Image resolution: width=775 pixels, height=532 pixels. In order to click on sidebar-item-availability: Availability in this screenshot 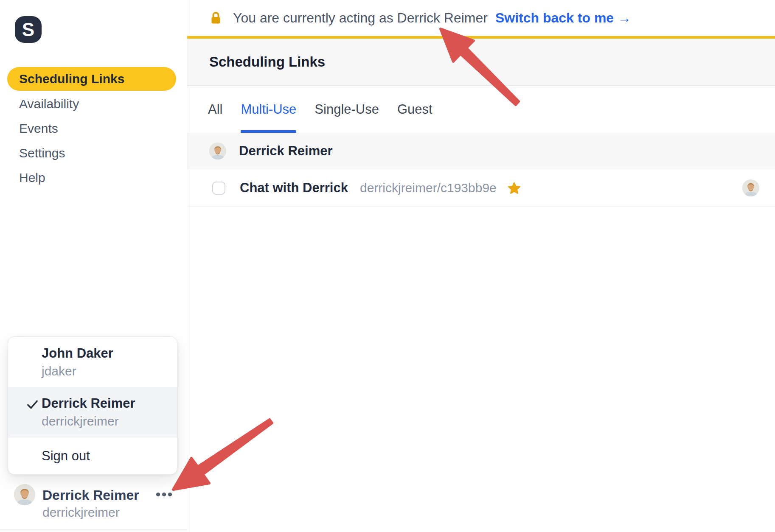, I will do `click(93, 104)`.